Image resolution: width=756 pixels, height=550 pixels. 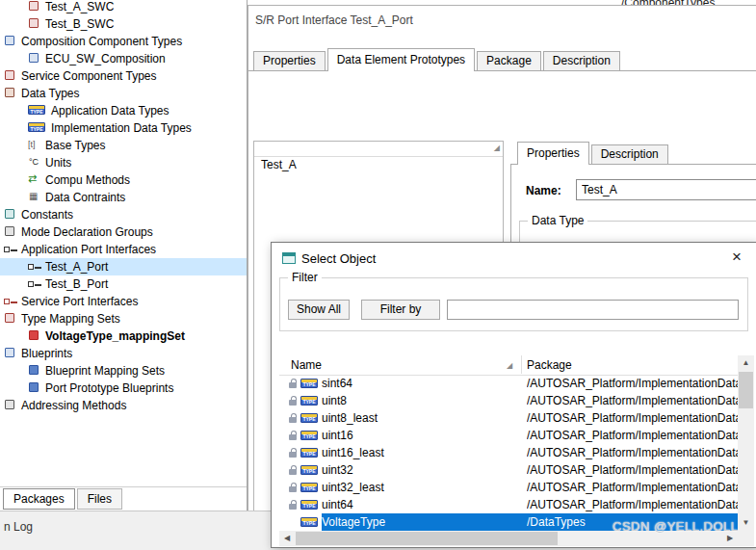 I want to click on object-table-header: Name ◢ Package, so click(x=508, y=366).